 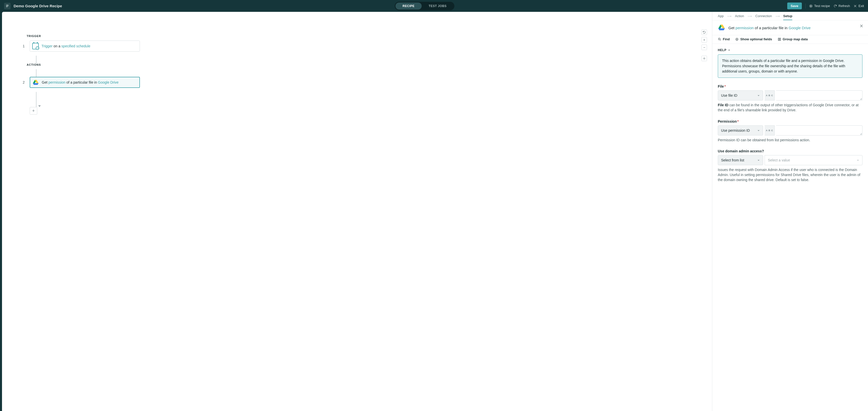 What do you see at coordinates (85, 82) in the screenshot?
I see `action-step-card: Get permission of a particular file in G…` at bounding box center [85, 82].